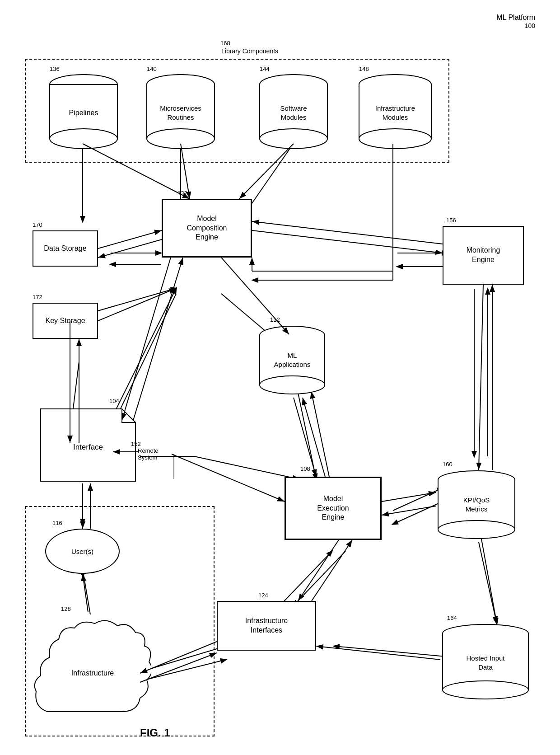 Image resolution: width=560 pixels, height=755 pixels. Describe the element at coordinates (65, 249) in the screenshot. I see `data-storage: Data Storage` at that location.